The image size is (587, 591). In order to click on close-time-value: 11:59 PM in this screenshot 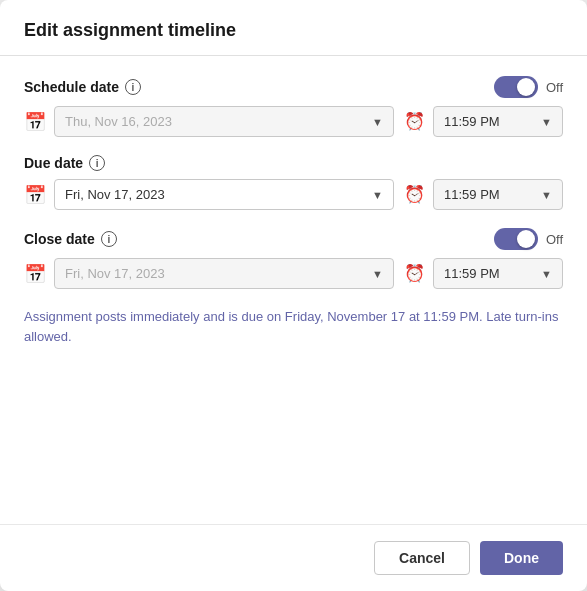, I will do `click(472, 274)`.